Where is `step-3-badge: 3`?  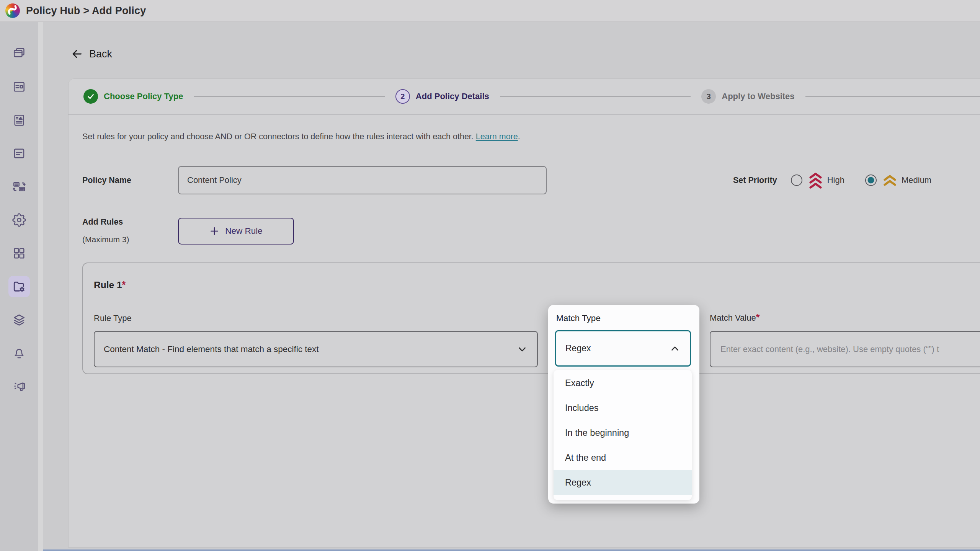 step-3-badge: 3 is located at coordinates (709, 96).